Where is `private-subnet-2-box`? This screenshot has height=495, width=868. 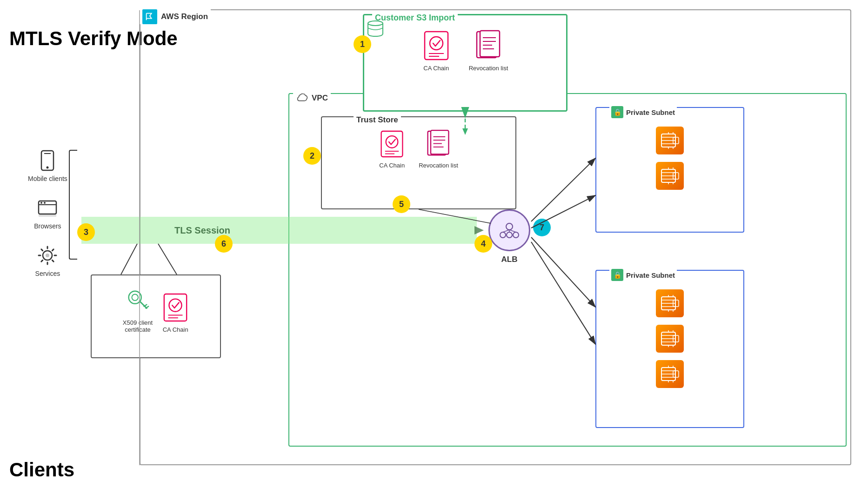 private-subnet-2-box is located at coordinates (670, 349).